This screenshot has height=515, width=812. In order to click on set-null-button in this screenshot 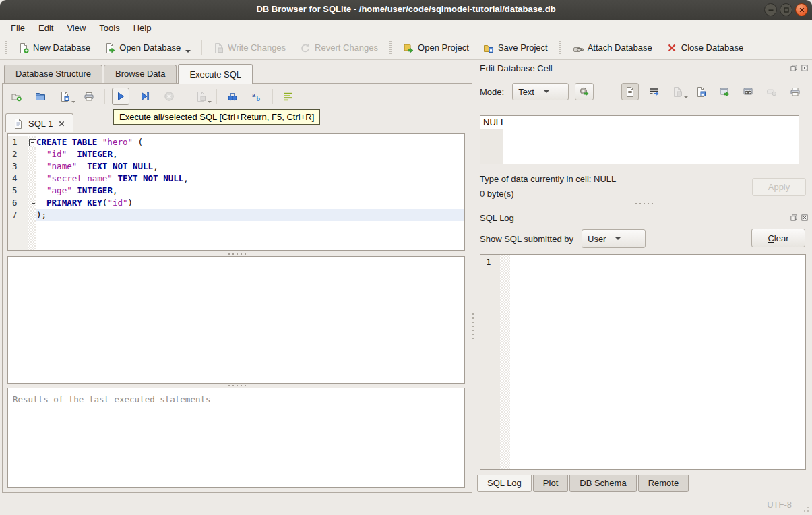, I will do `click(772, 92)`.